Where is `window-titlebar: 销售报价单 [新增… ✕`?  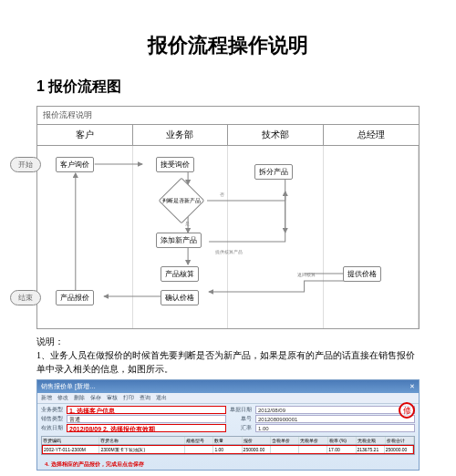 window-titlebar: 销售报价单 [新增… ✕ is located at coordinates (228, 387).